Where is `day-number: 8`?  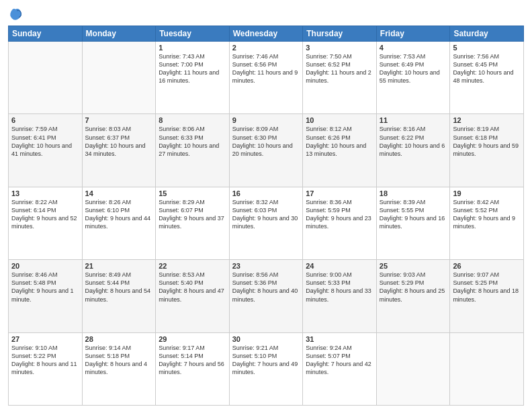 day-number: 8 is located at coordinates (192, 120).